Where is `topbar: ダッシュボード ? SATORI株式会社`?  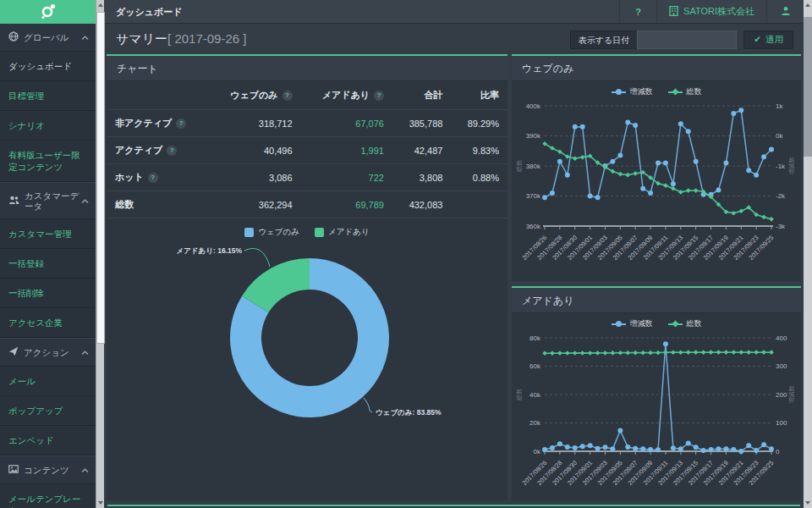 topbar: ダッシュボード ? SATORI株式会社 is located at coordinates (406, 12).